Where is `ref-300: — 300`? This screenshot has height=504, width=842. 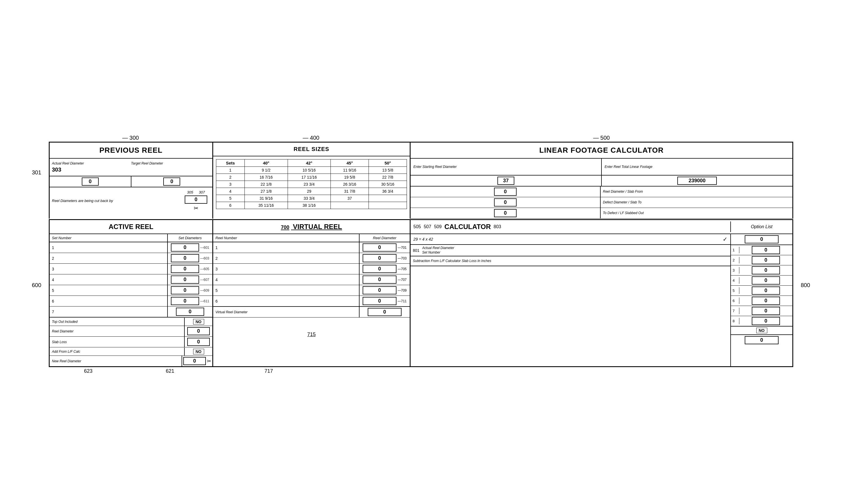 ref-300: — 300 is located at coordinates (131, 136).